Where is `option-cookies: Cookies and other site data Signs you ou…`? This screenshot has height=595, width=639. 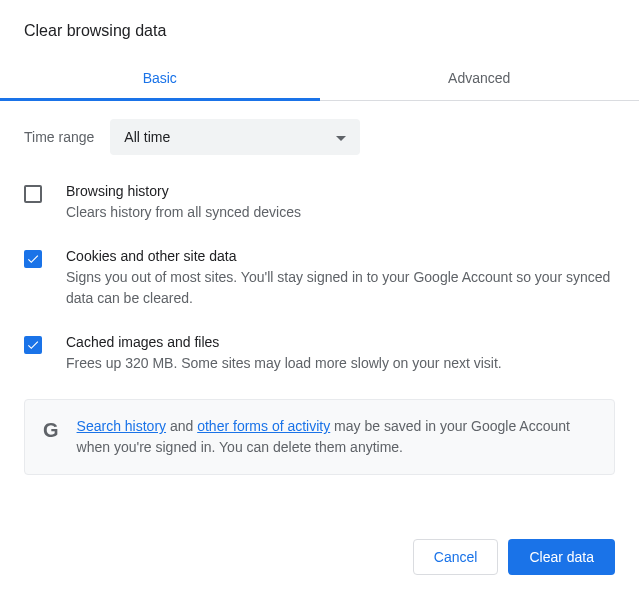
option-cookies: Cookies and other site data Signs you ou… is located at coordinates (320, 278).